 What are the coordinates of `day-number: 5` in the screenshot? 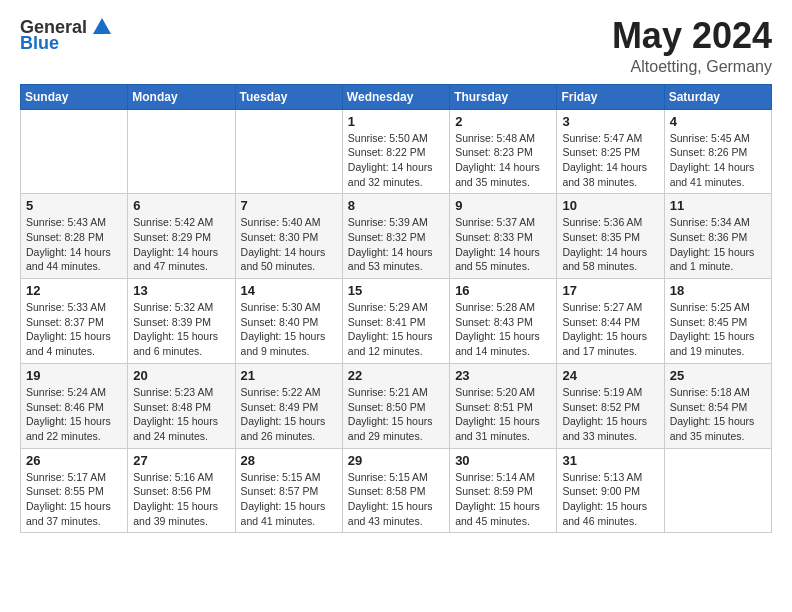 It's located at (74, 206).